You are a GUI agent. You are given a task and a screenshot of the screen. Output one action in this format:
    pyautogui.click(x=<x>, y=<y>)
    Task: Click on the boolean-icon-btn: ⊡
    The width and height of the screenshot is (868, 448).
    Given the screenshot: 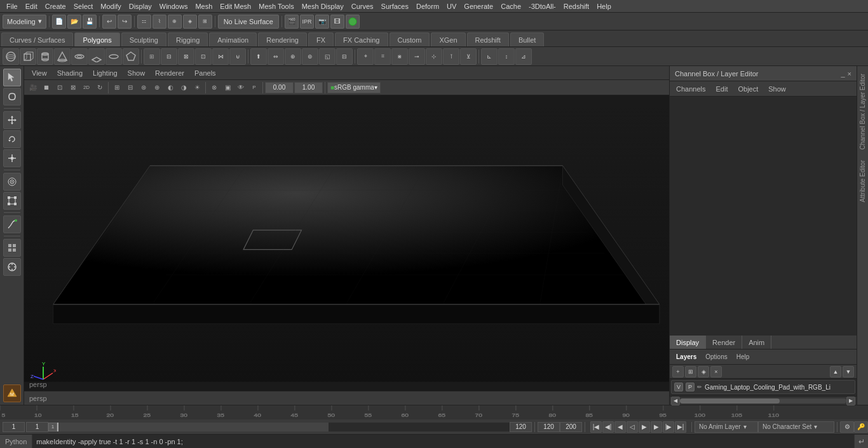 What is the action you would take?
    pyautogui.click(x=203, y=57)
    